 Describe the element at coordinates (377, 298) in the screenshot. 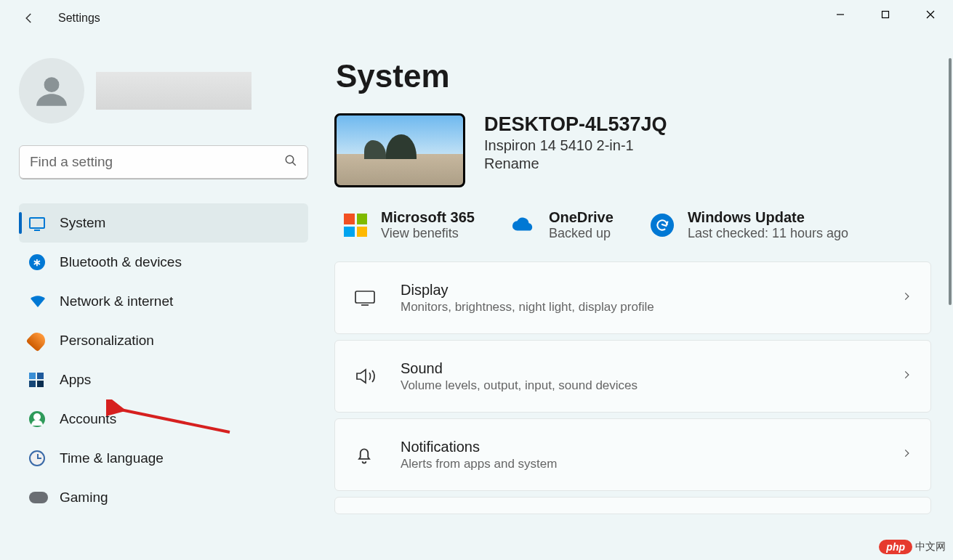

I see `display-icon` at that location.